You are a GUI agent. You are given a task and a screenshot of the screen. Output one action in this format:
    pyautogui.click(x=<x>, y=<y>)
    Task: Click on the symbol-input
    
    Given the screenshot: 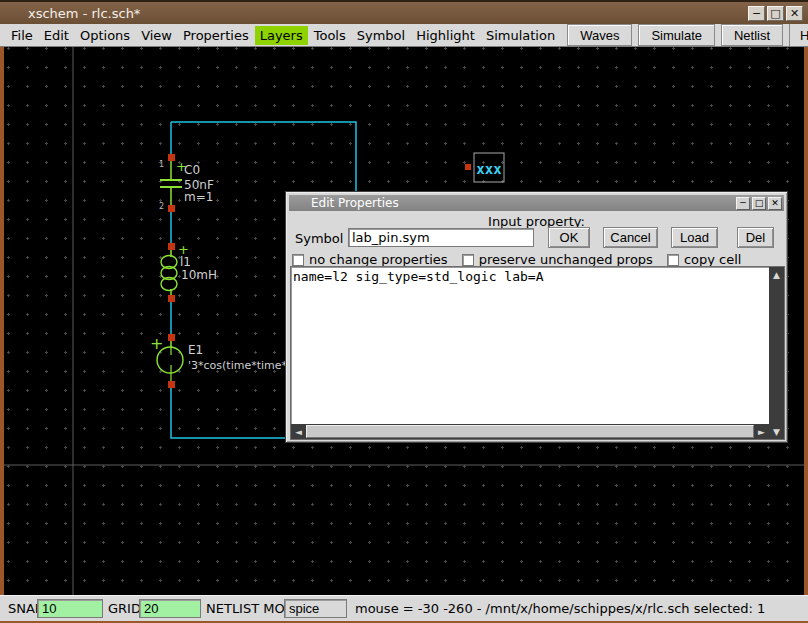 What is the action you would take?
    pyautogui.click(x=441, y=238)
    